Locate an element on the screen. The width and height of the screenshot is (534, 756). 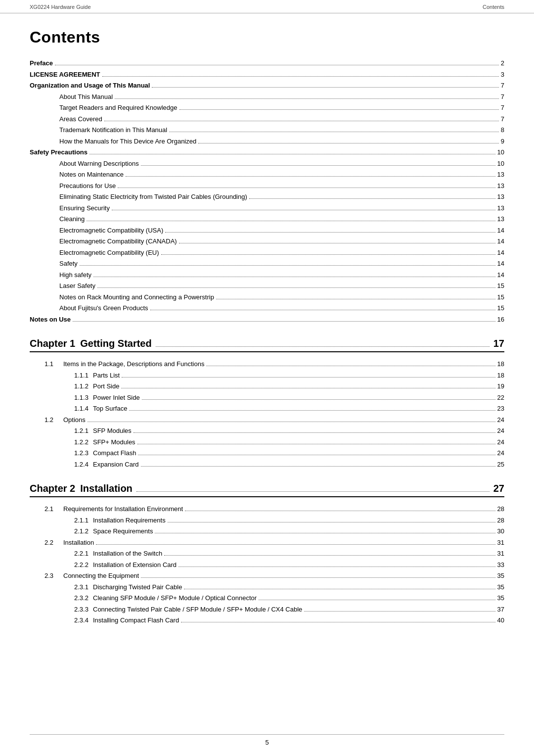
subsection-page: 18 is located at coordinates (501, 376).